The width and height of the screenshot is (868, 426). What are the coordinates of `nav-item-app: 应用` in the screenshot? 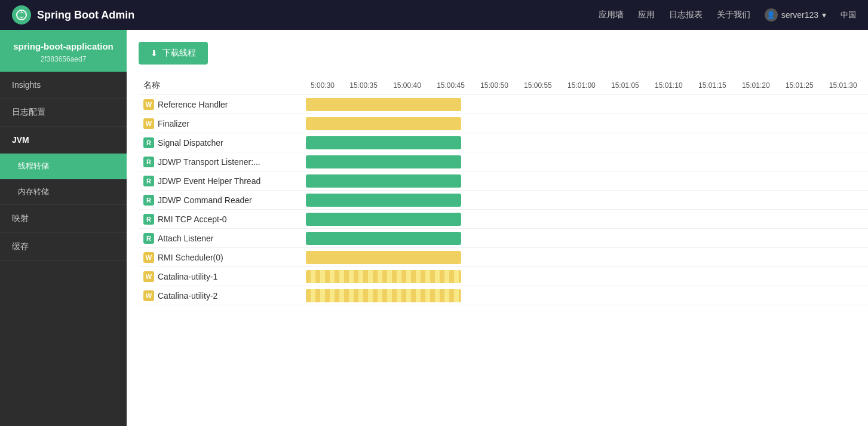 It's located at (646, 15).